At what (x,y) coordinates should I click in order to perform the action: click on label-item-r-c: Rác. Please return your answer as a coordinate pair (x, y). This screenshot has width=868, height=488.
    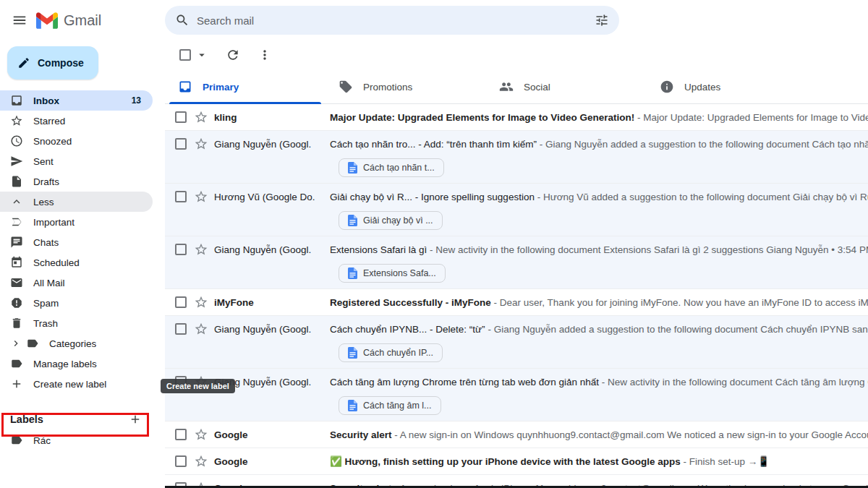
    Looking at the image, I should click on (82, 440).